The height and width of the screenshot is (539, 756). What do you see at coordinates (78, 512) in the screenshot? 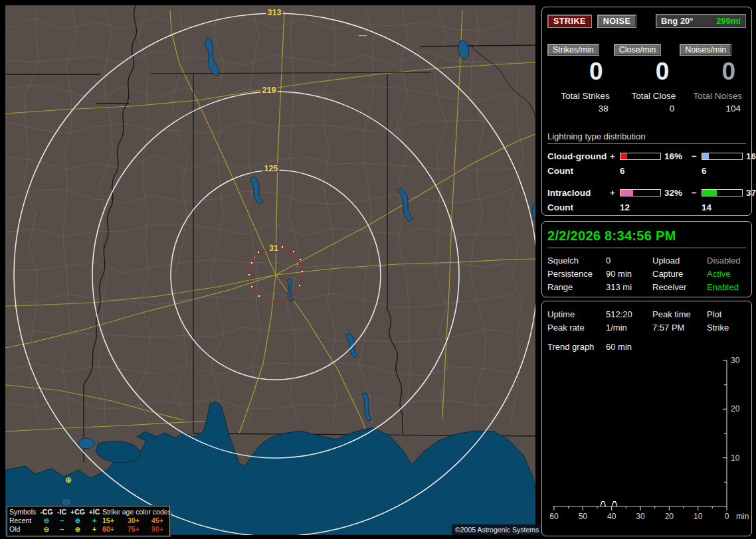
I see `legend-col-pcg: +CG` at bounding box center [78, 512].